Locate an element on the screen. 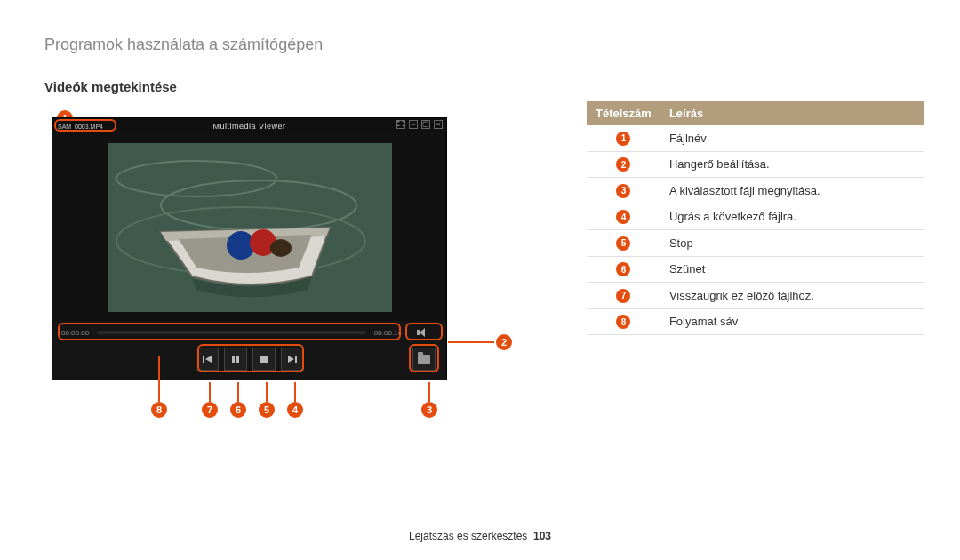 The height and width of the screenshot is (560, 960). footer-section: Lejátszás és szerkesztés is located at coordinates (468, 536).